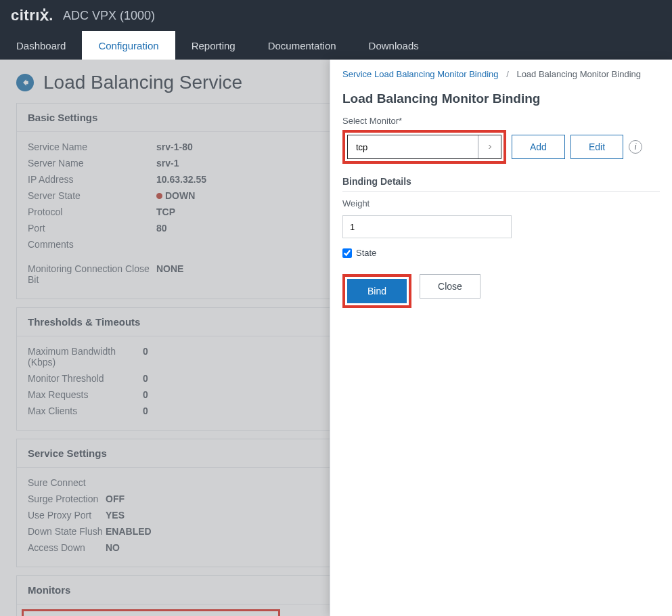  What do you see at coordinates (145, 357) in the screenshot?
I see `value-bw: 0` at bounding box center [145, 357].